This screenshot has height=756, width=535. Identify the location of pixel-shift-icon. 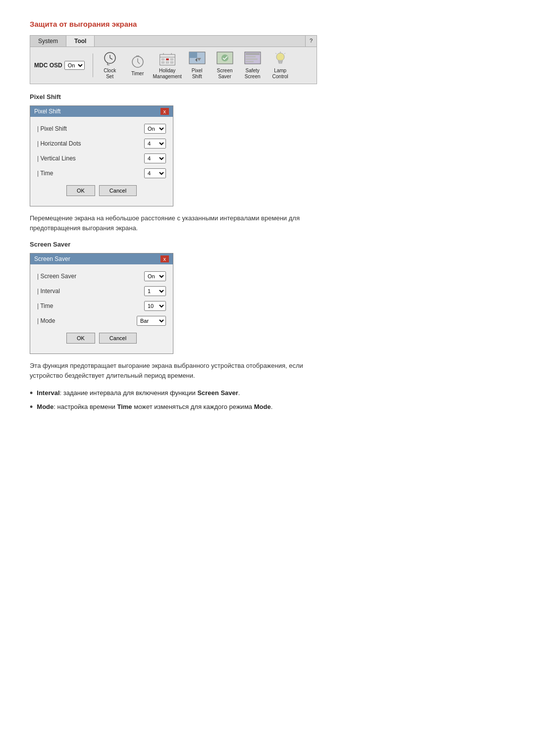
(197, 59).